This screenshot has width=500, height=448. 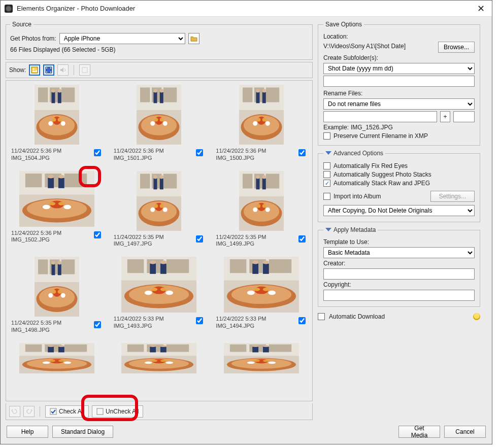 I want to click on app-icon, so click(x=9, y=9).